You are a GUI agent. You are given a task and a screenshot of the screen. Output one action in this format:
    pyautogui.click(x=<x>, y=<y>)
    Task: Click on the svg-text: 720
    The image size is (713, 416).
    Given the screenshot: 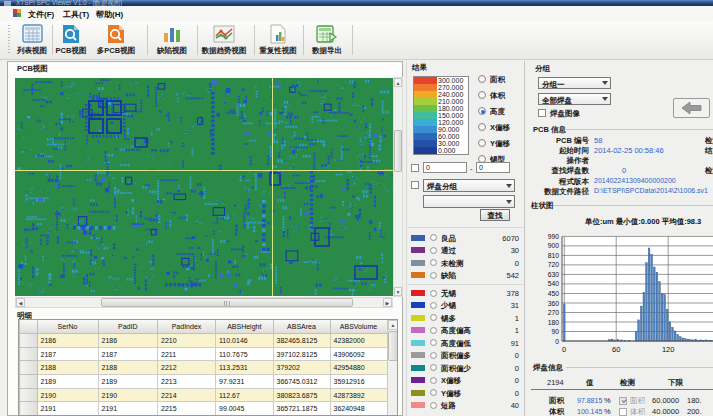 What is the action you would take?
    pyautogui.click(x=554, y=264)
    